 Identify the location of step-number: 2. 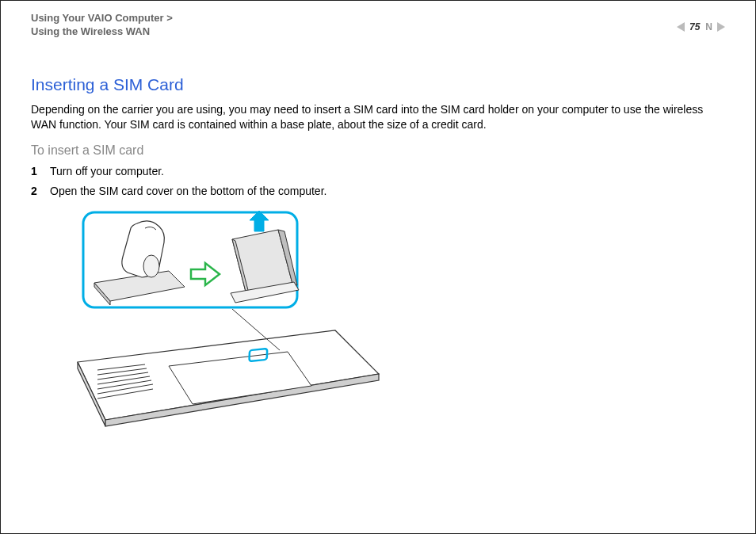
(40, 192).